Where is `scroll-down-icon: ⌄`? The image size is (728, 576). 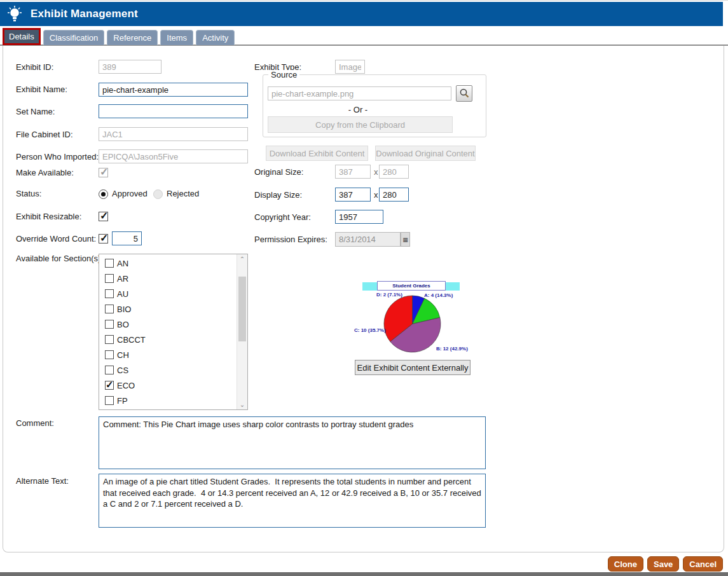 scroll-down-icon: ⌄ is located at coordinates (242, 404).